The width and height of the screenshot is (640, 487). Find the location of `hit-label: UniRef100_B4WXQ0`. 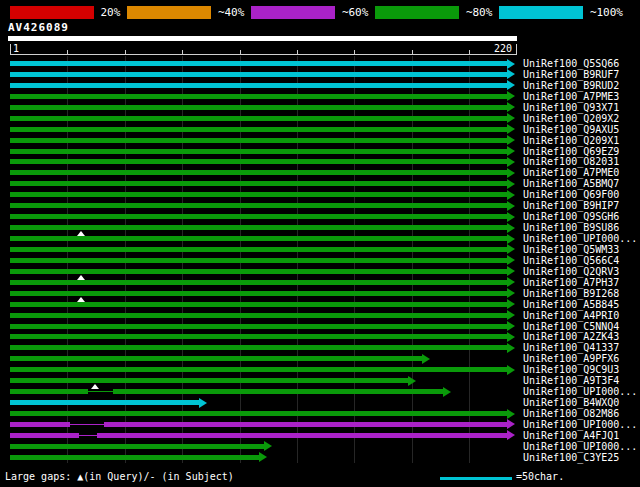

hit-label: UniRef100_B4WXQ0 is located at coordinates (571, 402).